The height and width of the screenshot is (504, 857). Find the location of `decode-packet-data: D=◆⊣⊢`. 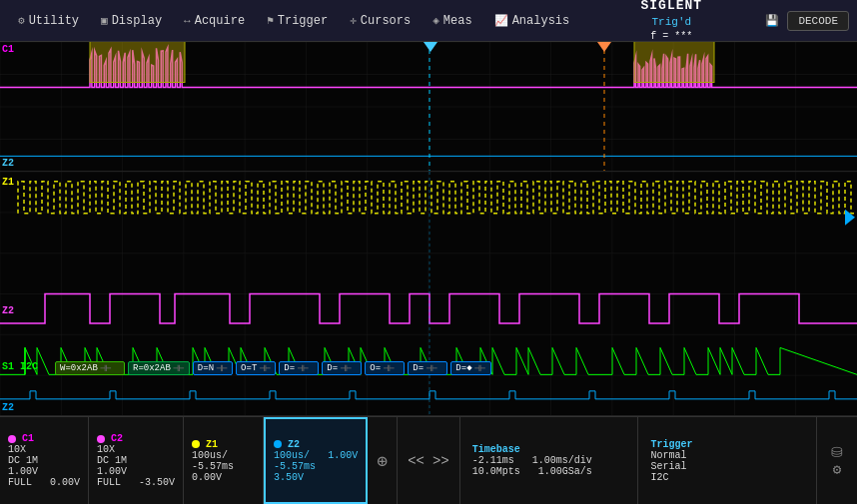

decode-packet-data: D=◆⊣⊢ is located at coordinates (470, 368).